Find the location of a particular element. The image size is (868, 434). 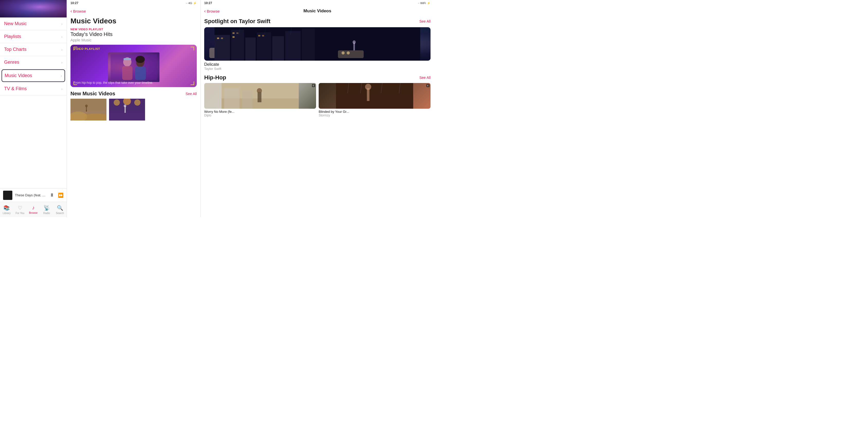

hiphop-thumb-2: E is located at coordinates (375, 96).